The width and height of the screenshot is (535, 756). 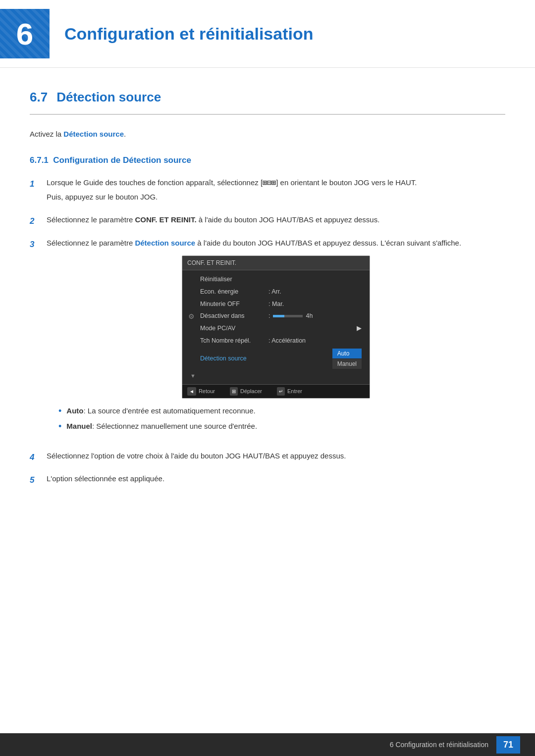 What do you see at coordinates (276, 376) in the screenshot?
I see `menu-row-arrow-down: ▼` at bounding box center [276, 376].